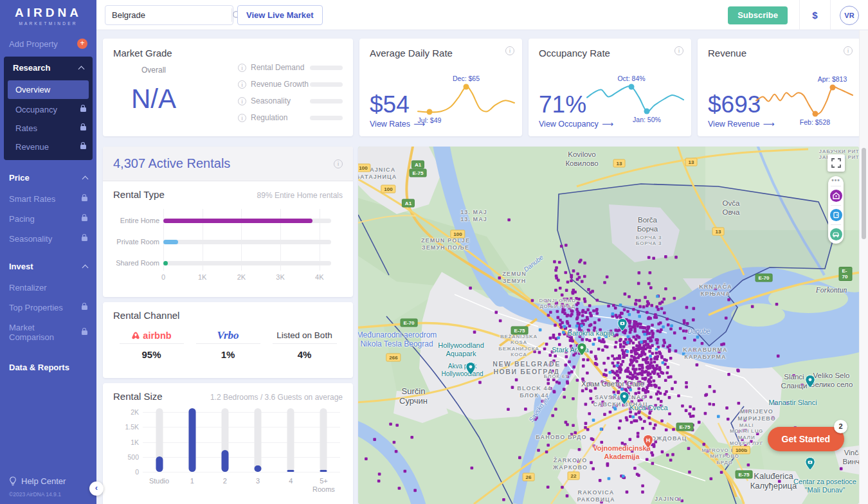 The height and width of the screenshot is (504, 868). I want to click on map-label: ZEMUNЗЕМУН, so click(514, 278).